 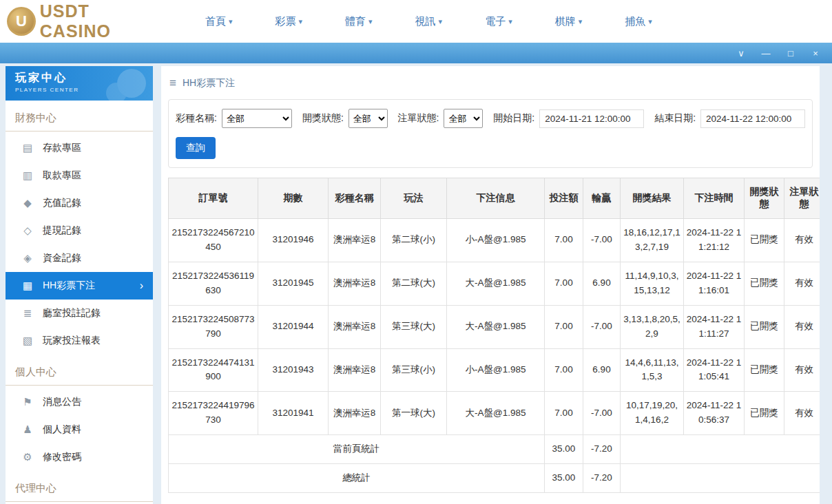 I want to click on sidebar-item-label: 廳室投註記錄, so click(x=72, y=313).